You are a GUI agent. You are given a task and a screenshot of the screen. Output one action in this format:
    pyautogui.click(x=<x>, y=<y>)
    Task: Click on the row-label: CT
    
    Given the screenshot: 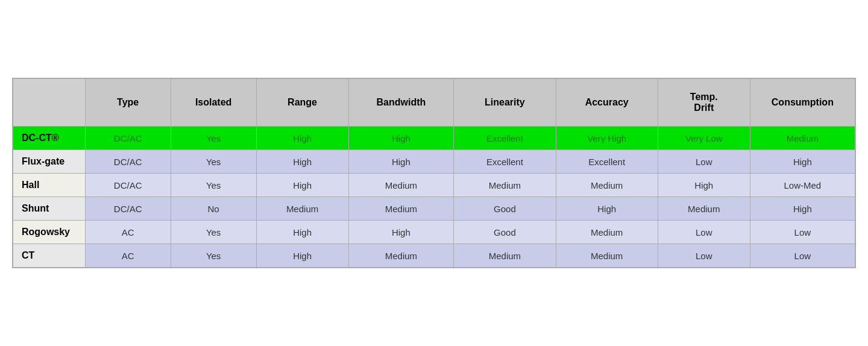 What is the action you would take?
    pyautogui.click(x=49, y=256)
    